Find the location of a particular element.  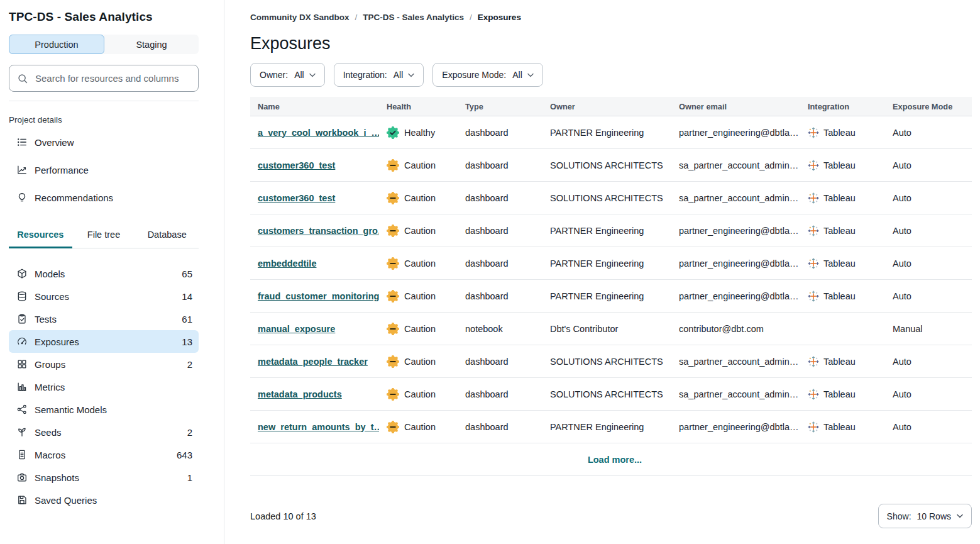

search-input is located at coordinates (112, 78).